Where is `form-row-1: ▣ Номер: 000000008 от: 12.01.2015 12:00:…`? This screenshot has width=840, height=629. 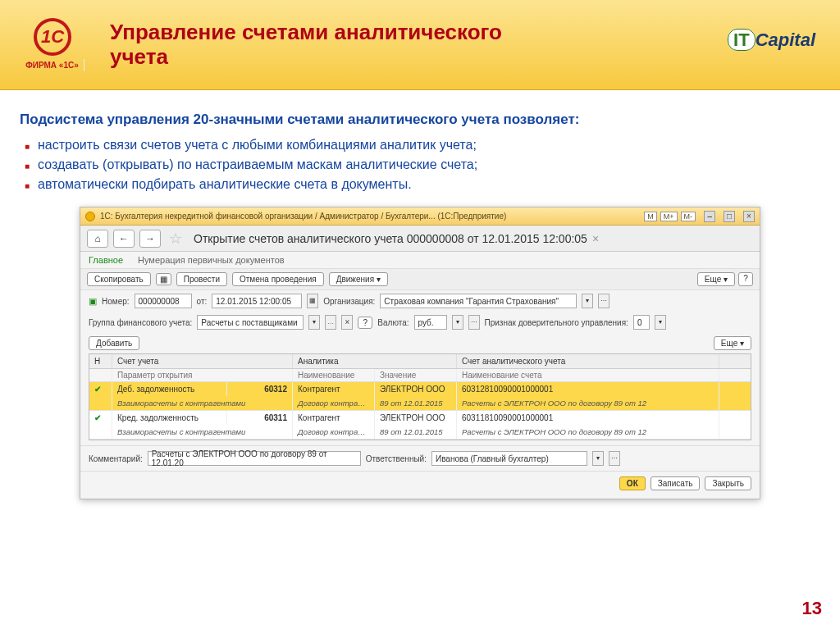 form-row-1: ▣ Номер: 000000008 от: 12.01.2015 12:00:… is located at coordinates (420, 301).